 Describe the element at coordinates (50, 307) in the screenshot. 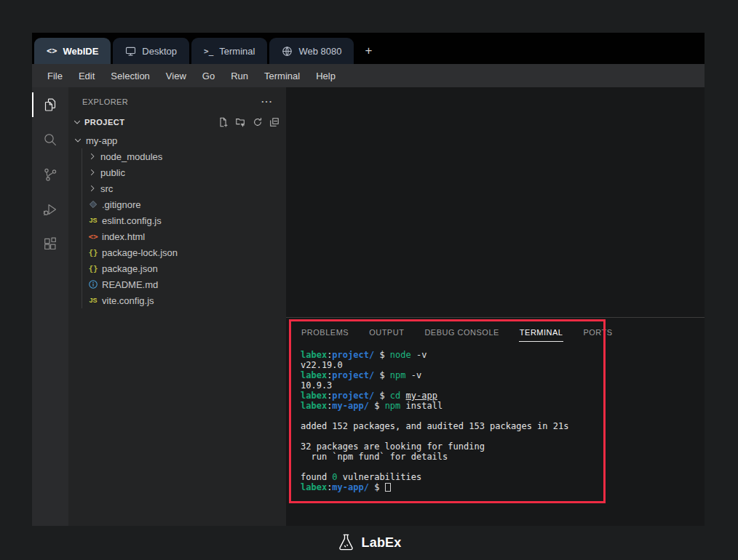

I see `activity-bar` at that location.